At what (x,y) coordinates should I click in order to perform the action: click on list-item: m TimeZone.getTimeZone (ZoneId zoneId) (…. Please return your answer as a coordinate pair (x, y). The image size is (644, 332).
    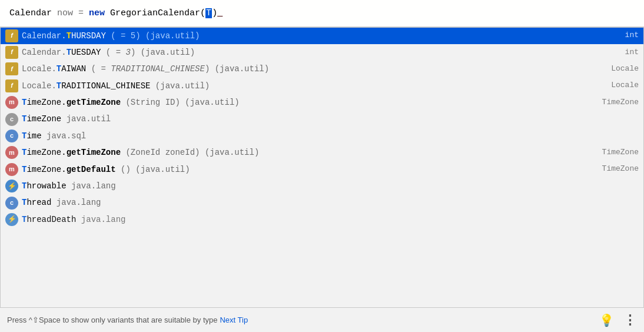
    Looking at the image, I should click on (322, 152).